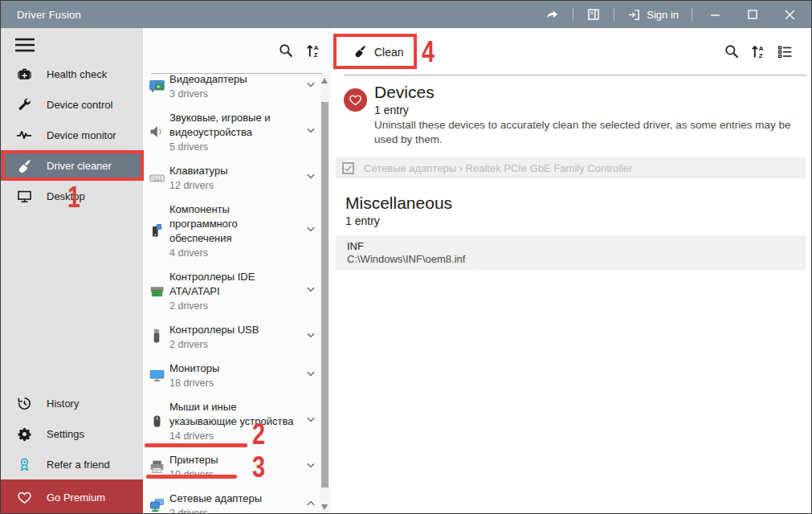  What do you see at coordinates (189, 94) in the screenshot?
I see `category-driver-count: 3 drivers` at bounding box center [189, 94].